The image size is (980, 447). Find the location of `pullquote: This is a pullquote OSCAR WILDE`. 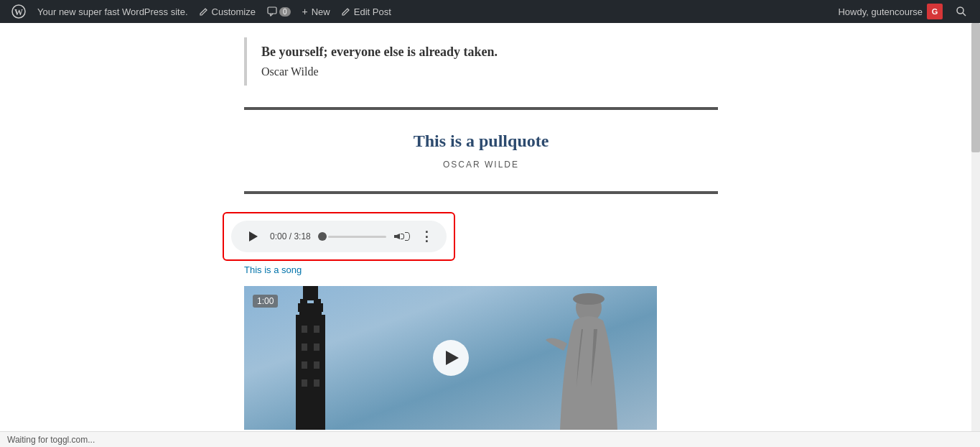

pullquote: This is a pullquote OSCAR WILDE is located at coordinates (481, 151).